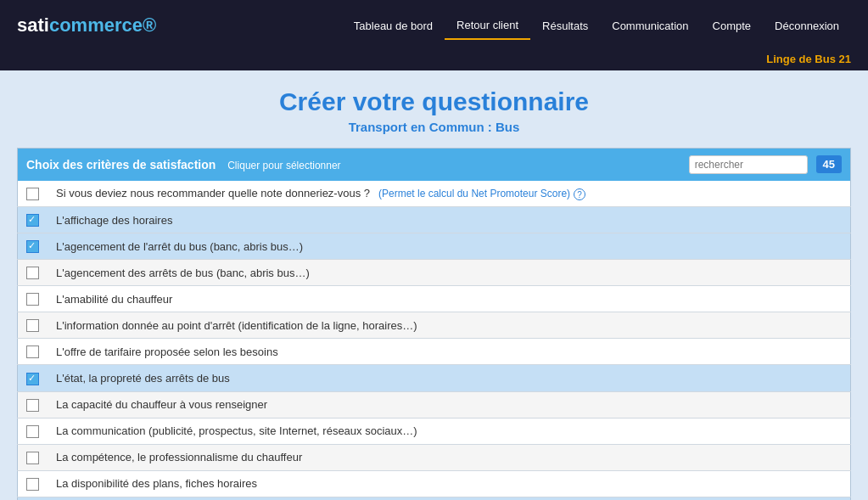 The width and height of the screenshot is (868, 500). Describe the element at coordinates (650, 25) in the screenshot. I see `nav-communication: Communication` at that location.